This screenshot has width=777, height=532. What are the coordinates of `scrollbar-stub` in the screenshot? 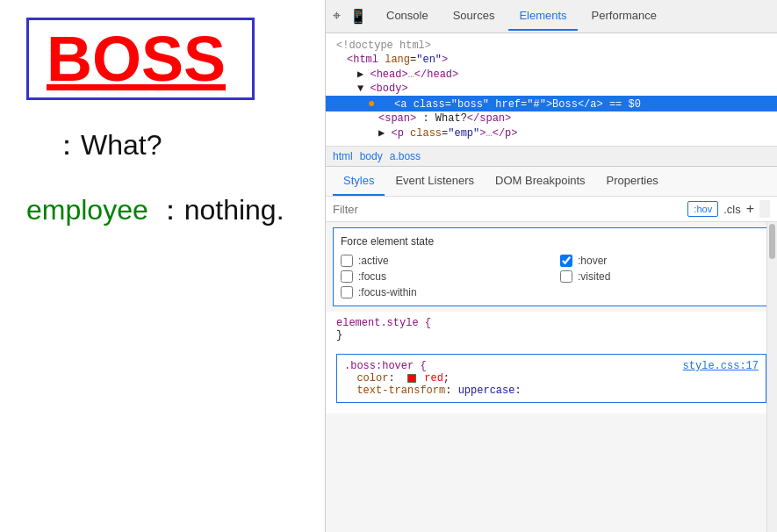 It's located at (765, 209).